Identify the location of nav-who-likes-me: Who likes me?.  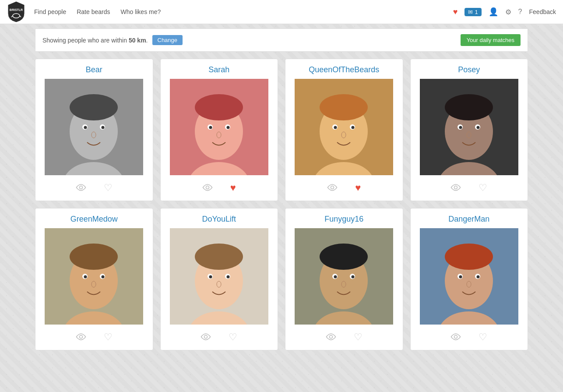
(141, 12).